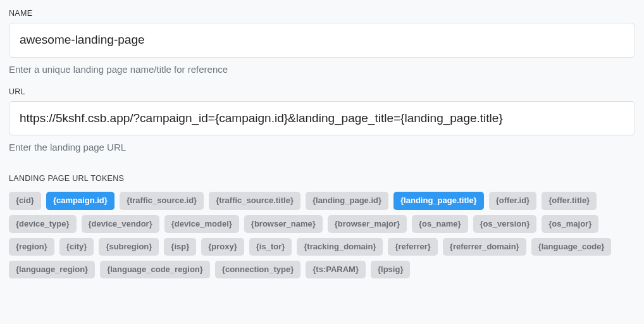 The image size is (644, 324). Describe the element at coordinates (322, 13) in the screenshot. I see `name-label: NAME` at that location.